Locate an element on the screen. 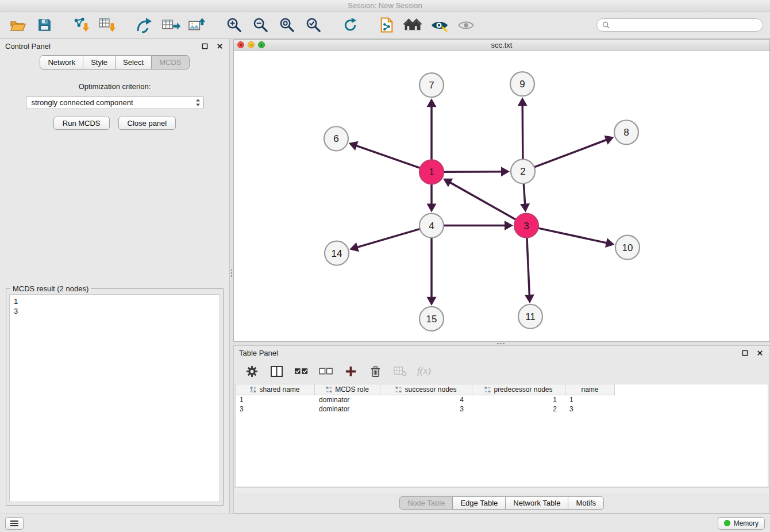 The image size is (770, 532). tab-mcds: MCDS is located at coordinates (170, 62).